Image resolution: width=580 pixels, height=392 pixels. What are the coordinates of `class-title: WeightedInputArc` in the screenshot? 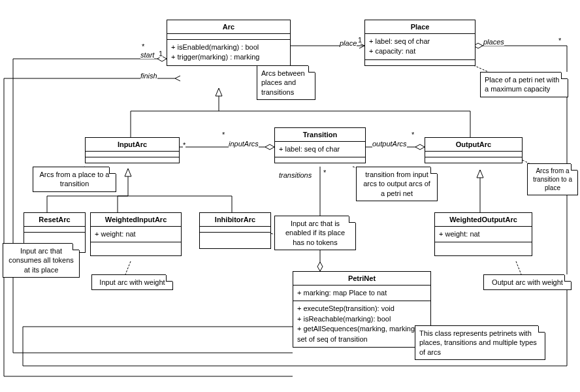 It's located at (136, 220).